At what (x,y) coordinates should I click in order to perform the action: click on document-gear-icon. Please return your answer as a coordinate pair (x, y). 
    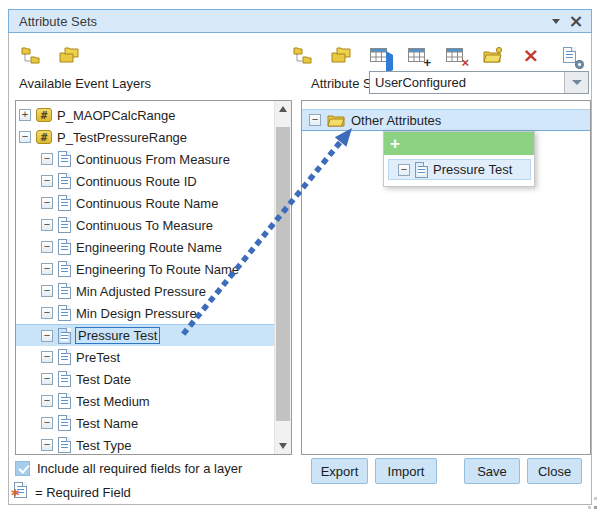
    Looking at the image, I should click on (569, 55).